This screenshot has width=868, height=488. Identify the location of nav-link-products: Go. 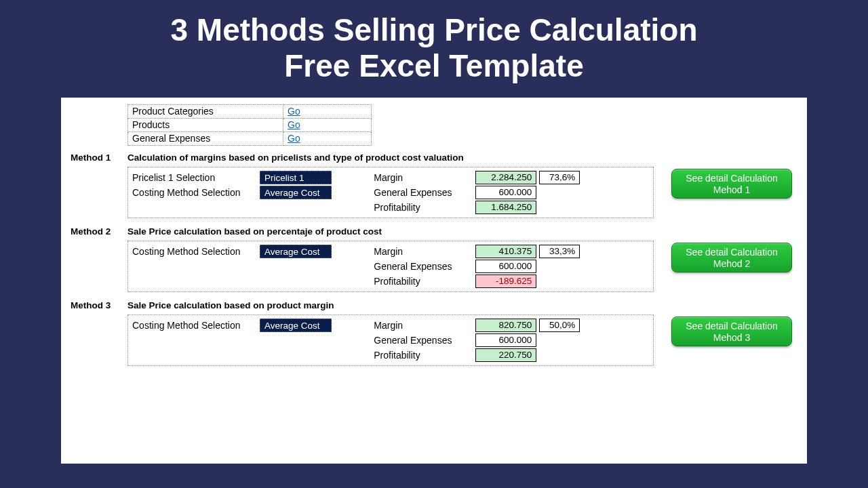
(294, 125).